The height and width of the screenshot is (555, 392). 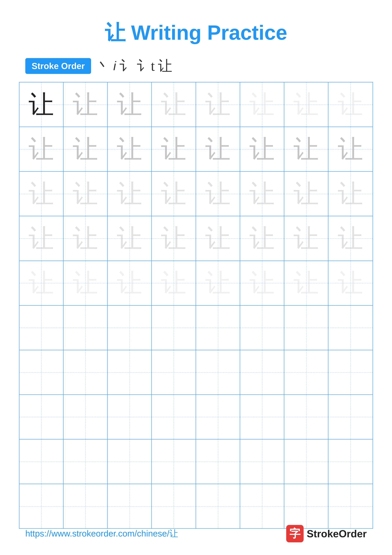 I want to click on grid-row-3: 让 让 让 让 让 让 让 让, so click(x=196, y=194).